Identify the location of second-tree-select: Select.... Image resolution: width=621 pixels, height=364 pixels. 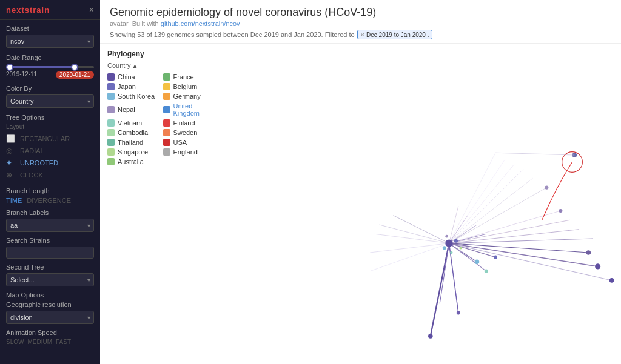
(50, 280).